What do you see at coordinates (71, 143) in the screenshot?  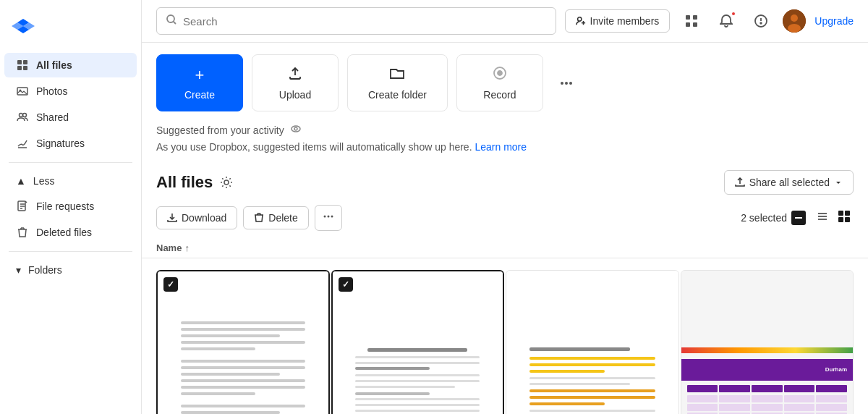 I see `sidebar-item-signatures: Signatures` at bounding box center [71, 143].